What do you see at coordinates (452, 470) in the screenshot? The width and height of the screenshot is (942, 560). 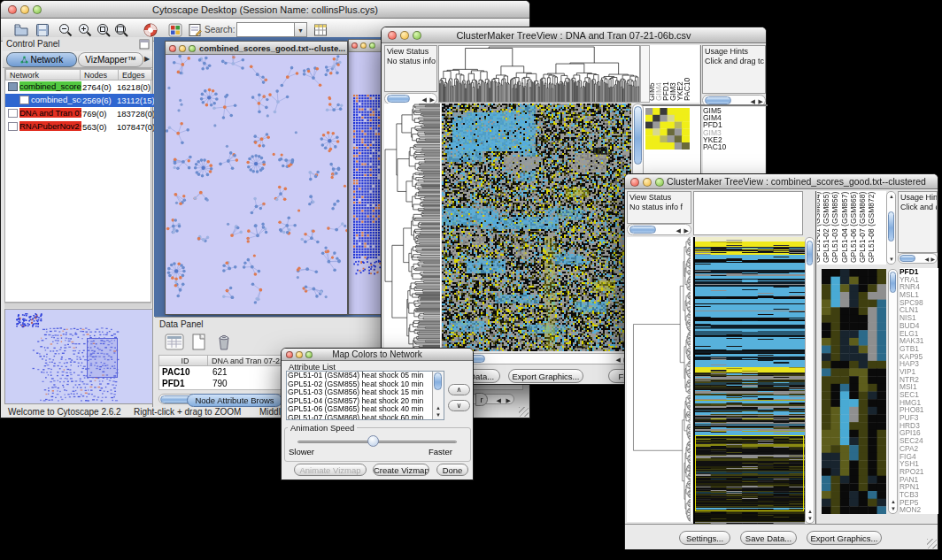 I see `done-button: Done` at bounding box center [452, 470].